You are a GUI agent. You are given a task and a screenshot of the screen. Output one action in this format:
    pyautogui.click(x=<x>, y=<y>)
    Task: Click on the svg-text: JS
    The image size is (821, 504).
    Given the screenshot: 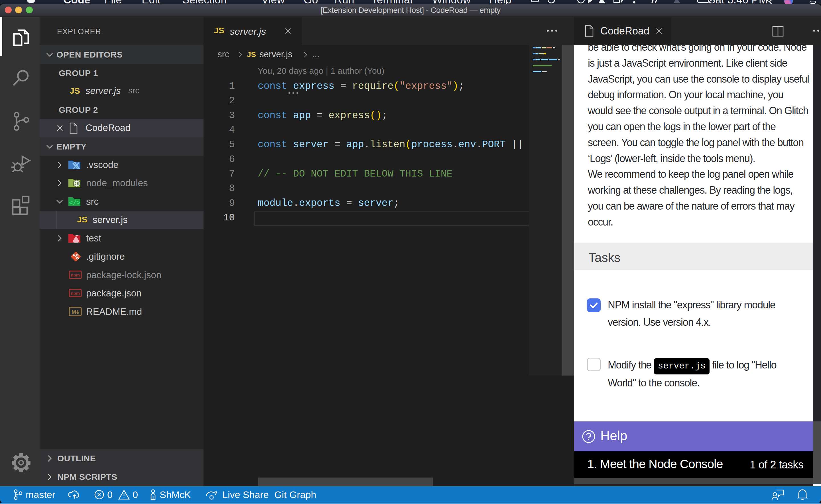 What is the action you would take?
    pyautogui.click(x=77, y=183)
    